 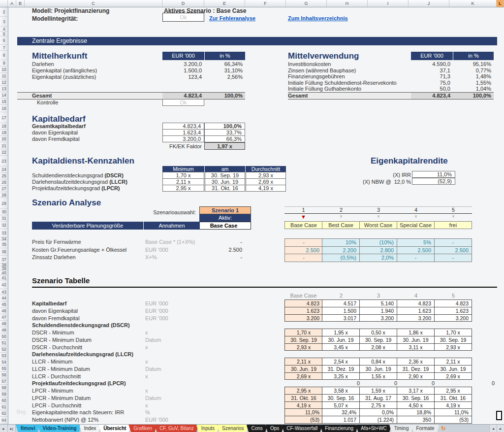 What do you see at coordinates (4, 70) in the screenshot?
I see `row-header-10: 10` at bounding box center [4, 70].